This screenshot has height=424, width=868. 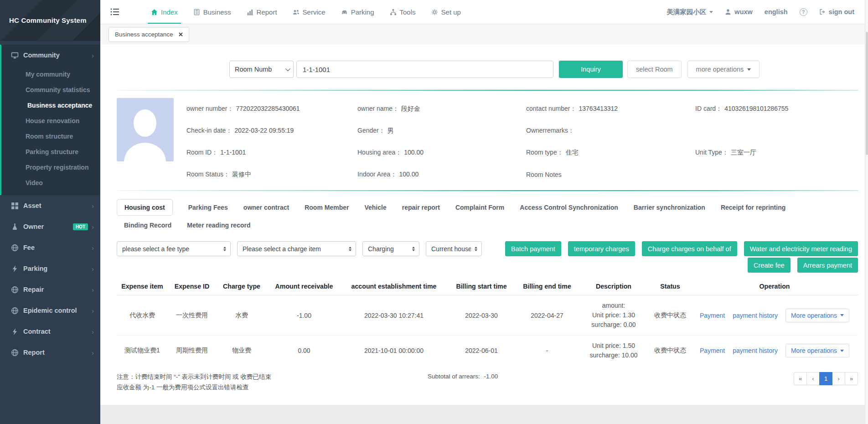 What do you see at coordinates (51, 55) in the screenshot?
I see `sidebar-section-community-header: Community` at bounding box center [51, 55].